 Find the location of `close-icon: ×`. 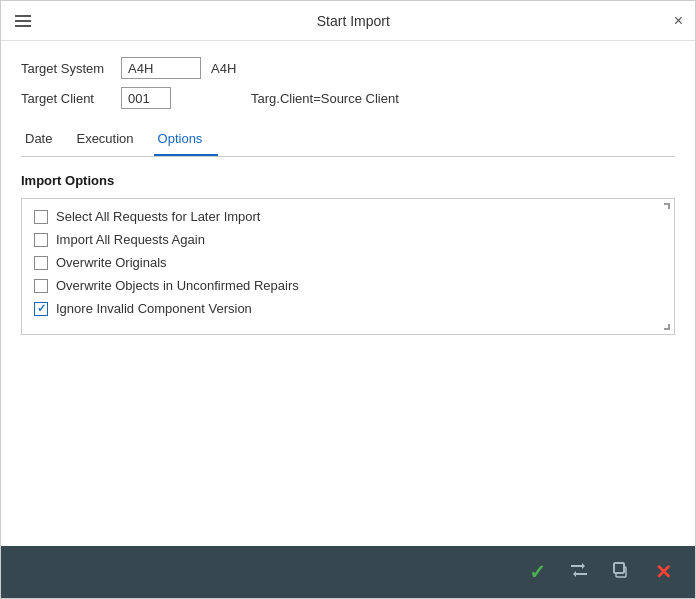

close-icon: × is located at coordinates (678, 21).